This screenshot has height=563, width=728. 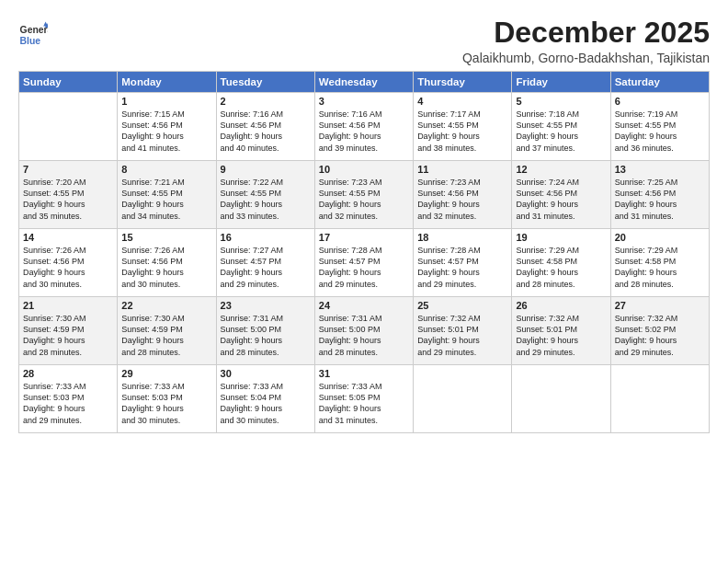 I want to click on day-number: 21, so click(x=68, y=305).